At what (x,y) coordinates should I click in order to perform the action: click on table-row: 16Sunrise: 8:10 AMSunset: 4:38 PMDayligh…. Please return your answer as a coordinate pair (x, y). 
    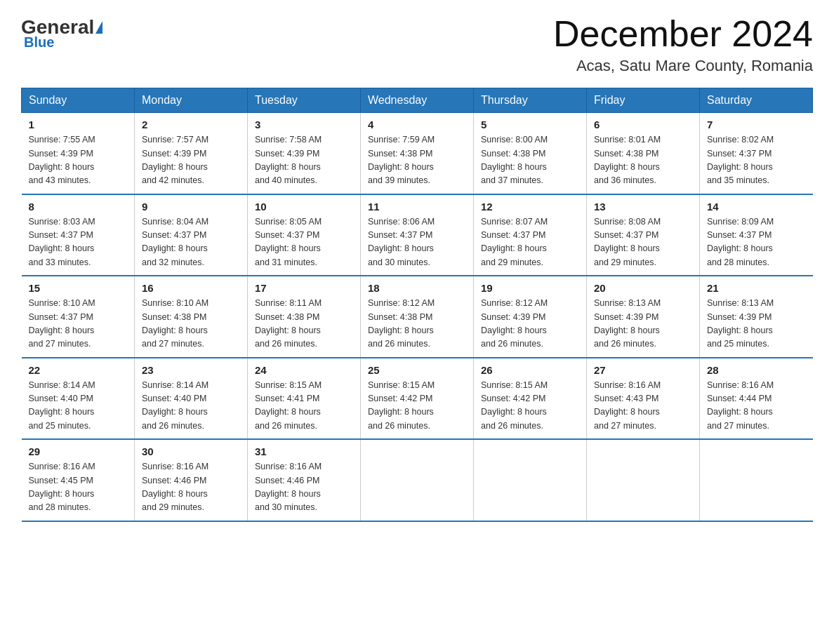
    Looking at the image, I should click on (191, 317).